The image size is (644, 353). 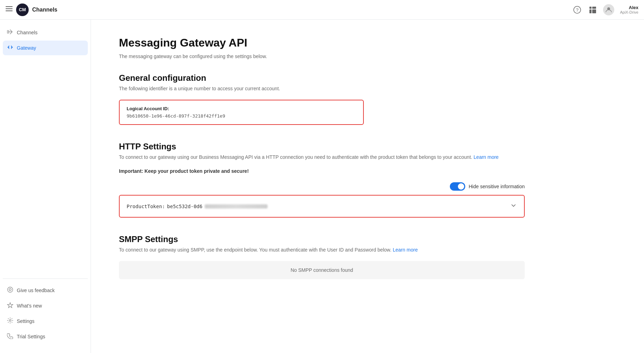 What do you see at coordinates (26, 321) in the screenshot?
I see `settings-label: Settings` at bounding box center [26, 321].